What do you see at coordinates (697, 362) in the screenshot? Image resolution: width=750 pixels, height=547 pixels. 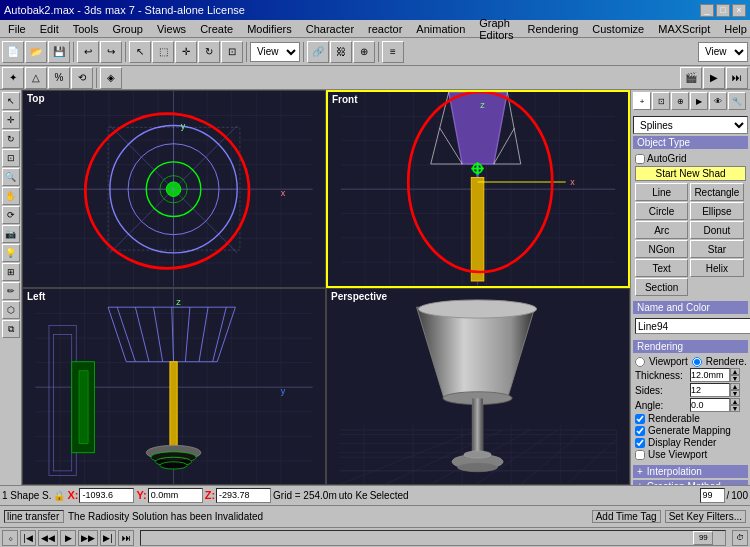 I see `renderer-radio` at bounding box center [697, 362].